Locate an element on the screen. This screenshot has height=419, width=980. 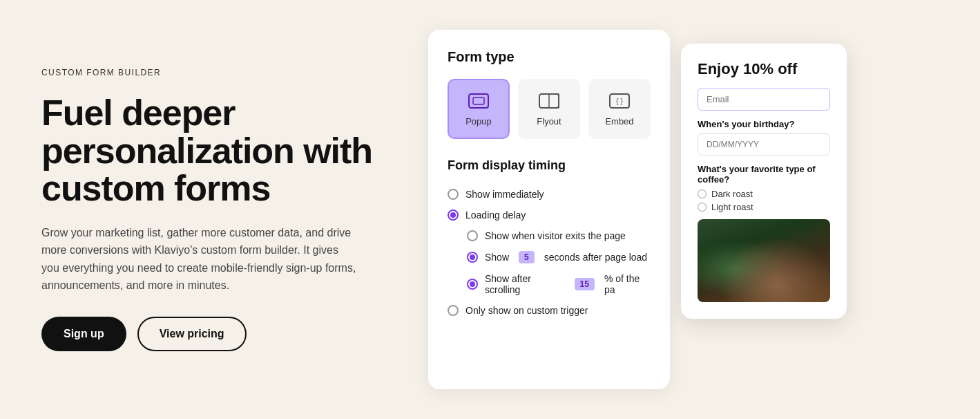
timing-title: Form display timing is located at coordinates (549, 166).